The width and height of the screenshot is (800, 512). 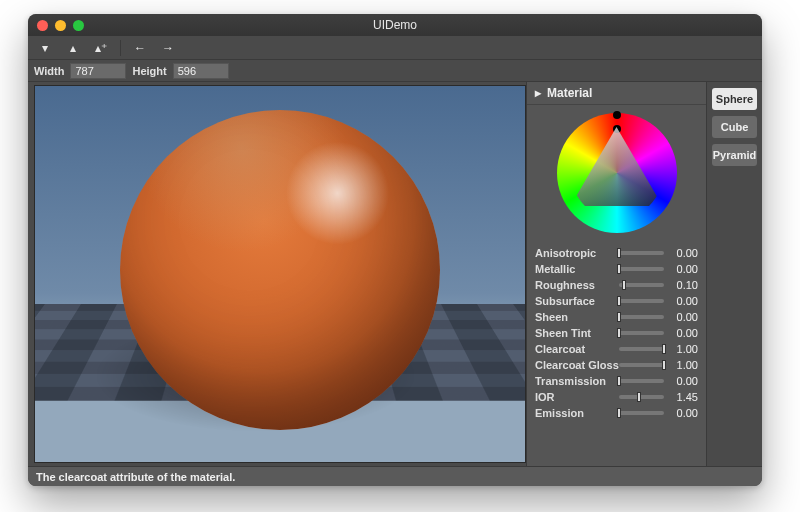 What do you see at coordinates (574, 349) in the screenshot?
I see `slider-label: Clearcoat` at bounding box center [574, 349].